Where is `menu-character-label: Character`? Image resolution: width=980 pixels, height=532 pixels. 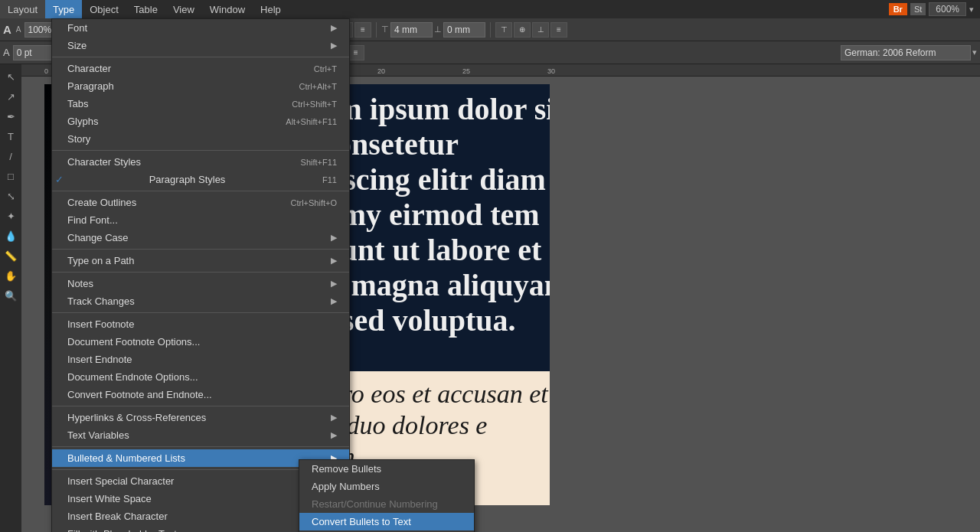
menu-character-label: Character is located at coordinates (89, 69).